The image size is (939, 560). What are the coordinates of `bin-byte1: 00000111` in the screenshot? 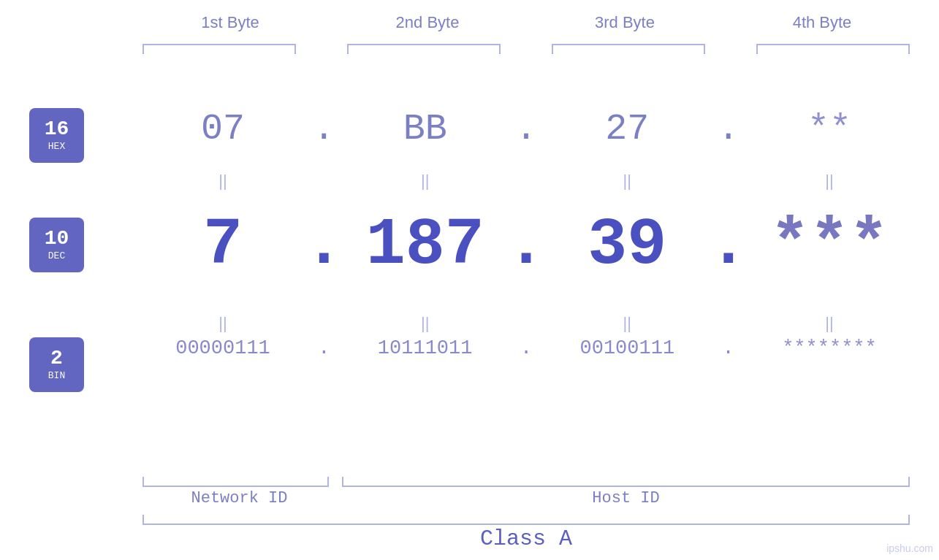 It's located at (223, 348).